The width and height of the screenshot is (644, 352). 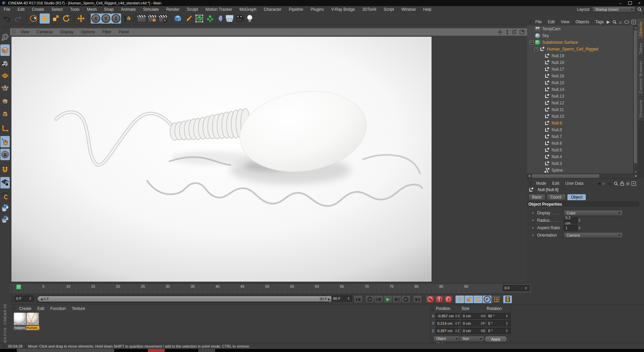 I want to click on coordinate-field: -0.857 cm, so click(x=448, y=316).